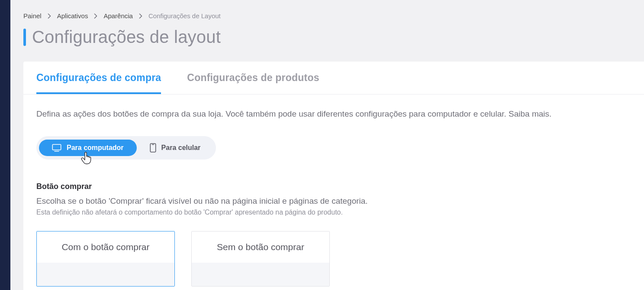 The width and height of the screenshot is (644, 290). What do you see at coordinates (126, 37) in the screenshot?
I see `page-title: Configurações de layout` at bounding box center [126, 37].